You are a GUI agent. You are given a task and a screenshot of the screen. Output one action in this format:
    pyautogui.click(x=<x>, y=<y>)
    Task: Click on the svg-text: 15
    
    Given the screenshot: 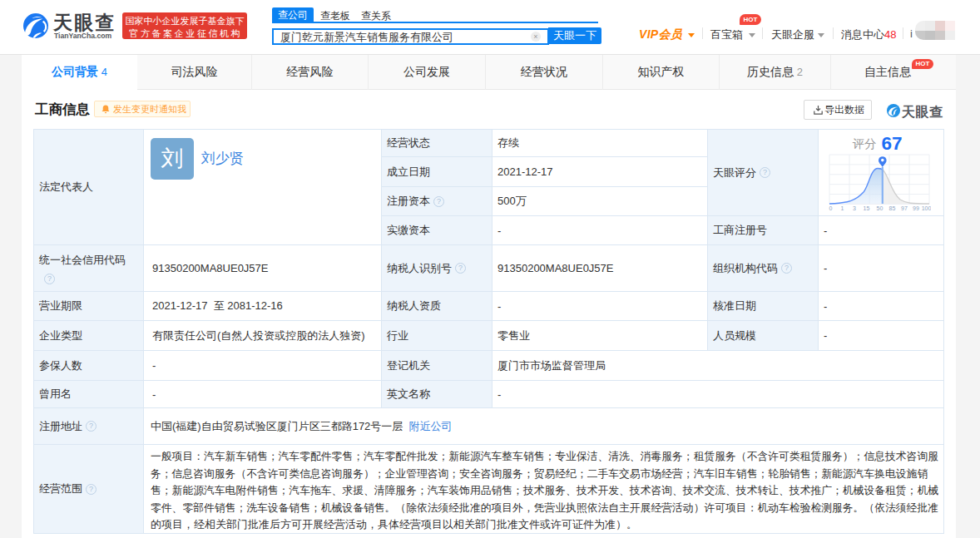 What is the action you would take?
    pyautogui.click(x=867, y=208)
    